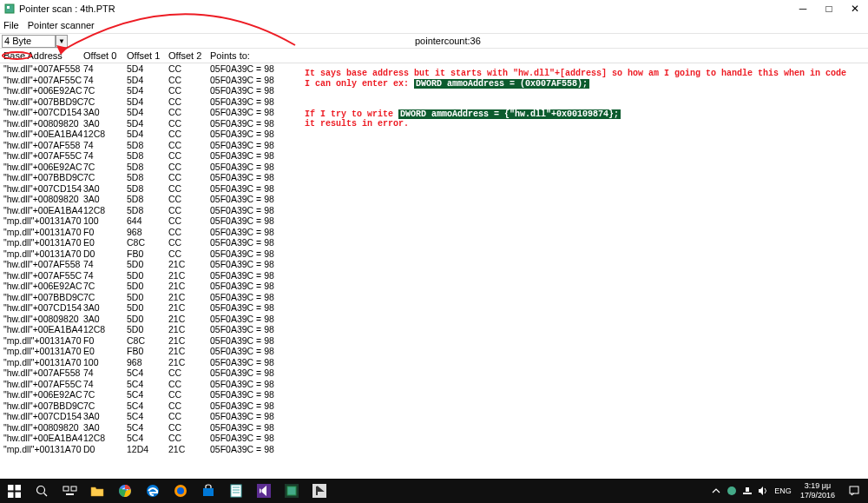 Image resolution: width=868 pixels, height=503 pixels. What do you see at coordinates (434, 417) in the screenshot?
I see `table-row: "hw.dll"+007CD1543A05C4CC05F0A39C = 98` at bounding box center [434, 417].